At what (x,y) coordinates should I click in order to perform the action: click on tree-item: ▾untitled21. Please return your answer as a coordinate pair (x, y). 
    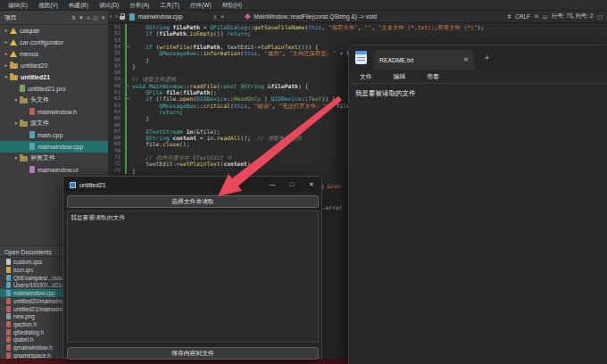
    Looking at the image, I should click on (55, 77).